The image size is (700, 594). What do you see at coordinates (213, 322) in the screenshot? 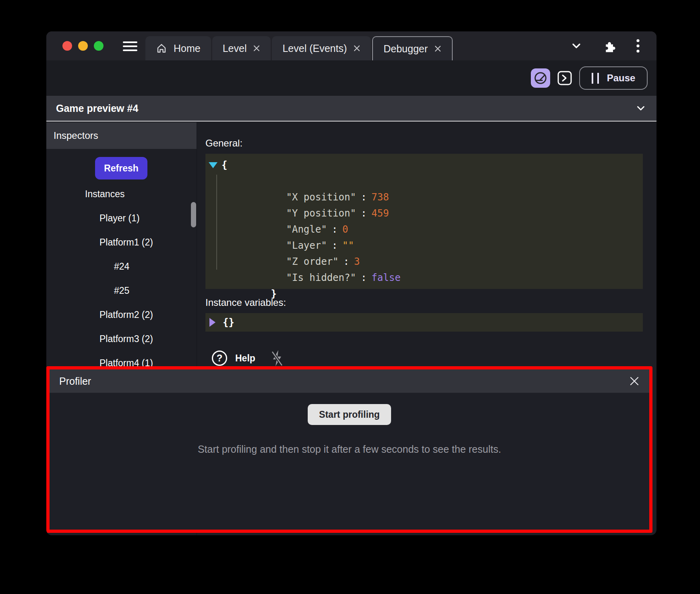
I see `expand-collapsed-arrow-icon` at bounding box center [213, 322].